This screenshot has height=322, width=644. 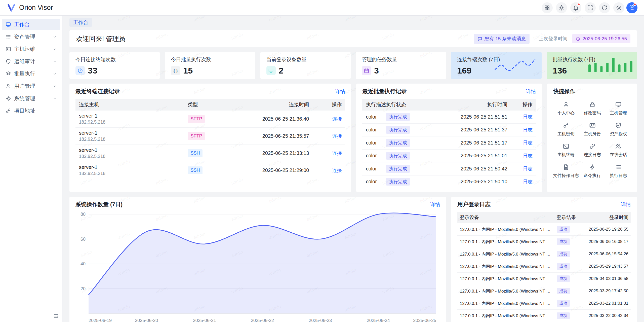 I want to click on chart-detail-link: 详情, so click(x=435, y=204).